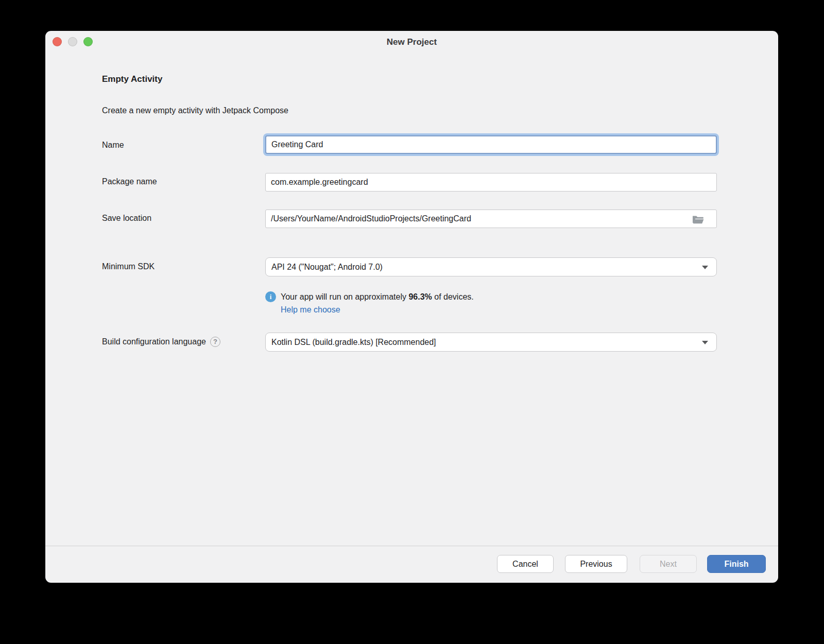 The image size is (824, 644). What do you see at coordinates (195, 111) in the screenshot?
I see `page-subtitle: Create a new empty activity with Jetpack…` at bounding box center [195, 111].